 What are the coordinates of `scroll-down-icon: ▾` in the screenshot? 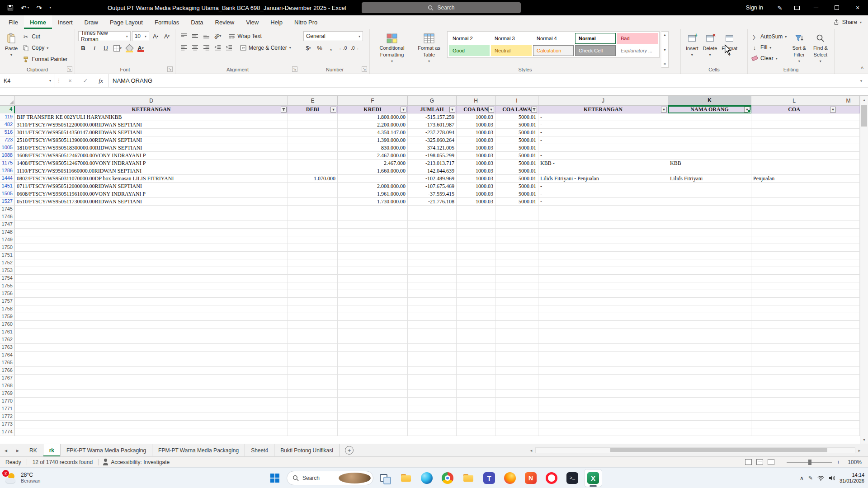 It's located at (864, 440).